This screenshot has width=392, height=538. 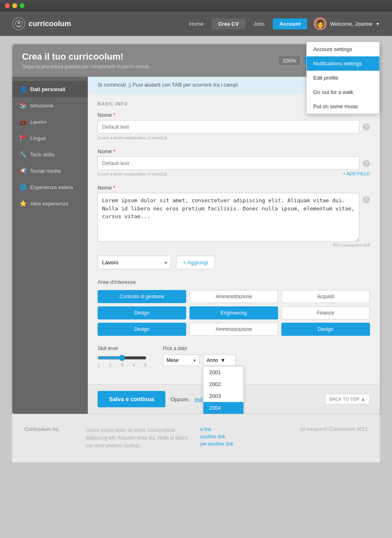 I want to click on sidebar-label-social-media: Social media, so click(x=45, y=171).